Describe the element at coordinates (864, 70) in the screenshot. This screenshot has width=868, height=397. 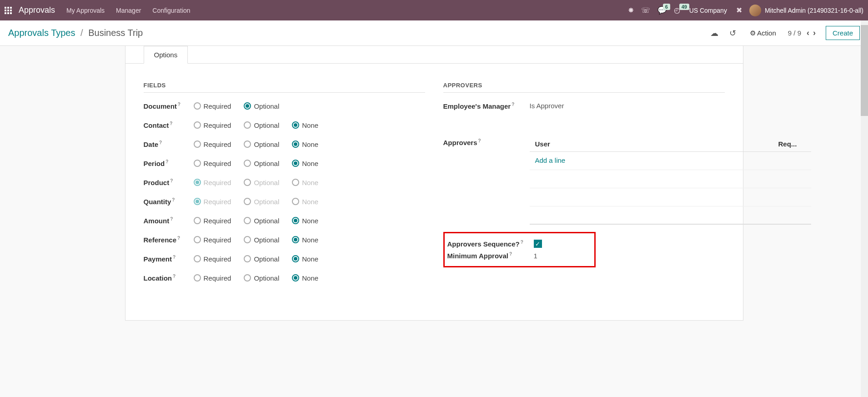
I see `scrollbar-thumb` at that location.